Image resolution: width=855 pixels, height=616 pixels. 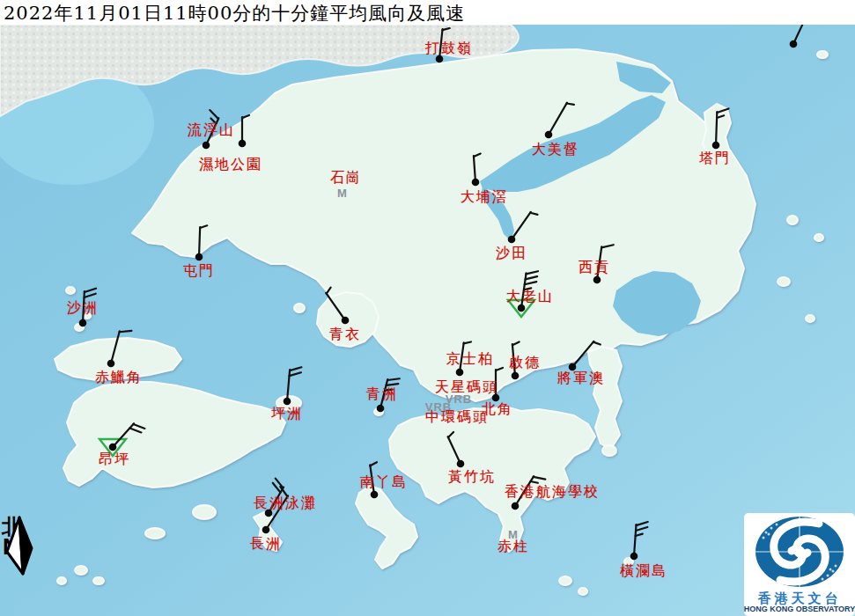 What do you see at coordinates (285, 503) in the screenshot?
I see `station-label: 長洲泳灘` at bounding box center [285, 503].